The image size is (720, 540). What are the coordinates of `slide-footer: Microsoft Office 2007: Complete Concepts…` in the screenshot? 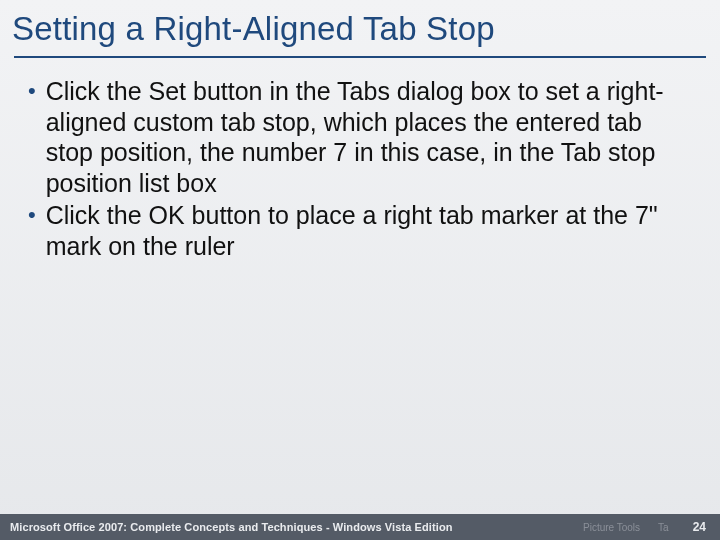 It's located at (360, 527).